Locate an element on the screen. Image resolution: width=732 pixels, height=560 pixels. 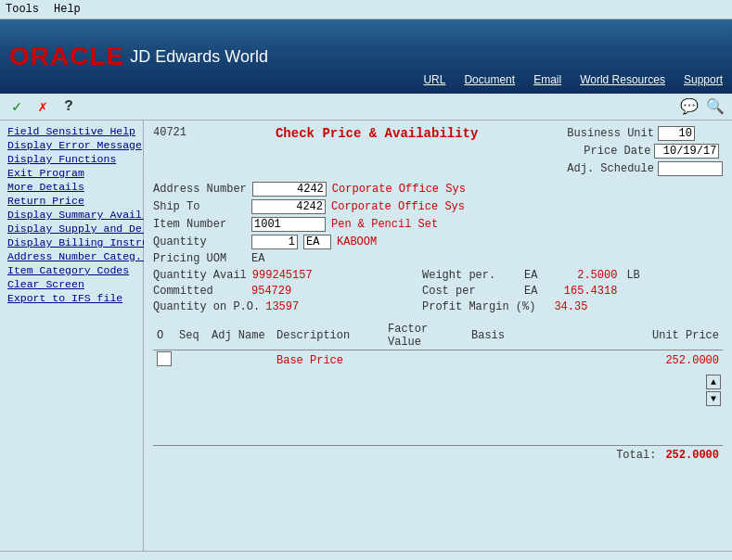
adj-schedule-label: Adj. Schedule is located at coordinates (610, 169).